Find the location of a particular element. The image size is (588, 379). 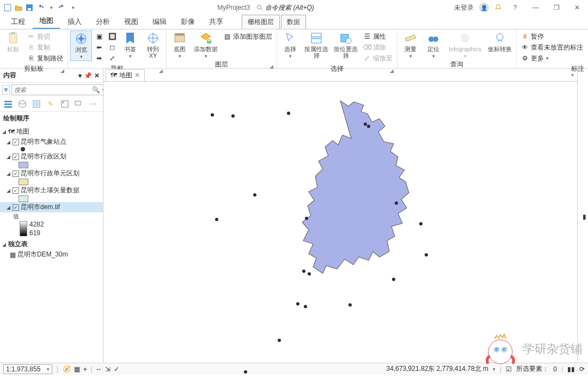

bookmarks-button: 书签 ▾ is located at coordinates (130, 45).